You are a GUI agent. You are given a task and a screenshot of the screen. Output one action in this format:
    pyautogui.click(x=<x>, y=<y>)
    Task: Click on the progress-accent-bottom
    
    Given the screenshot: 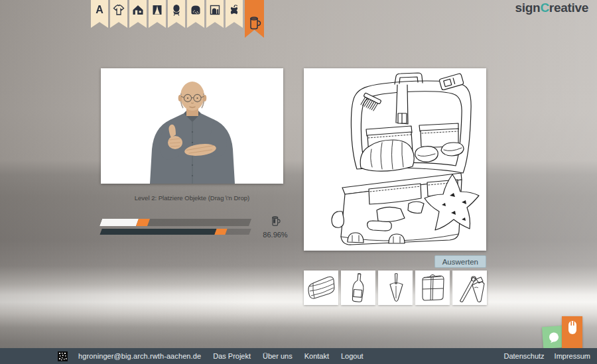 What is the action you would take?
    pyautogui.click(x=222, y=232)
    